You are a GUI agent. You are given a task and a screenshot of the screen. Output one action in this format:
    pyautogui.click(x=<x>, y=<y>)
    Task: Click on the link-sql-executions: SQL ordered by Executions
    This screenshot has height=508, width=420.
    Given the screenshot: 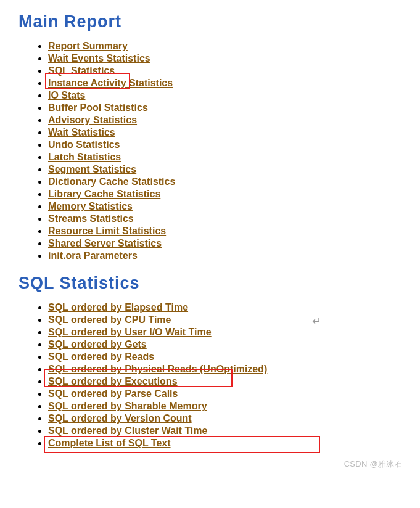 What is the action you would take?
    pyautogui.click(x=113, y=381)
    